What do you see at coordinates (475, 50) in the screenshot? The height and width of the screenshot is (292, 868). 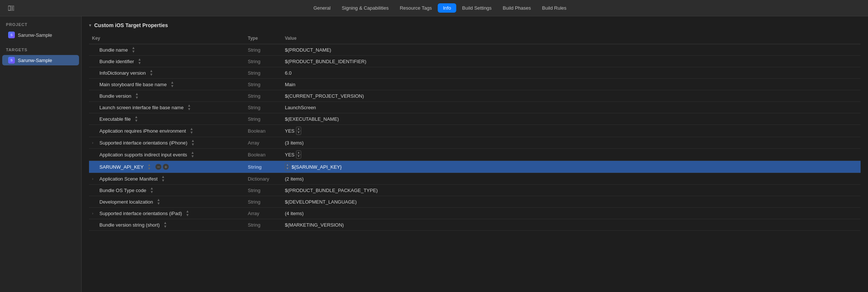 I see `table-row: Bundle name▲▼String$(PRODUCT_NAME)` at bounding box center [475, 50].